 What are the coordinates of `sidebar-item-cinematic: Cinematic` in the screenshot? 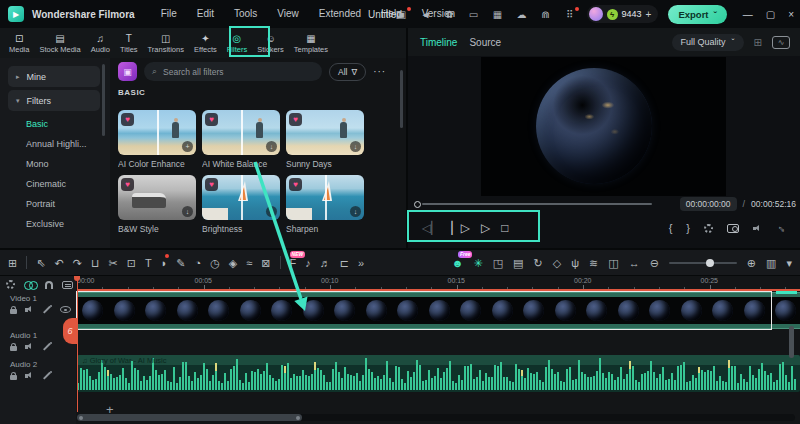 It's located at (55, 184).